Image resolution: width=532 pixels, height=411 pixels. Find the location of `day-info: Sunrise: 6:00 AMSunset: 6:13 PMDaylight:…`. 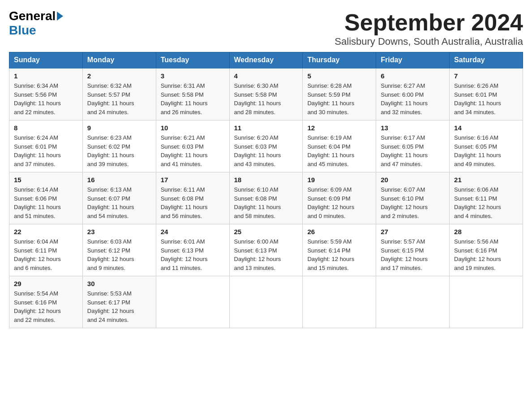

day-info: Sunrise: 6:00 AMSunset: 6:13 PMDaylight:… is located at coordinates (266, 255).